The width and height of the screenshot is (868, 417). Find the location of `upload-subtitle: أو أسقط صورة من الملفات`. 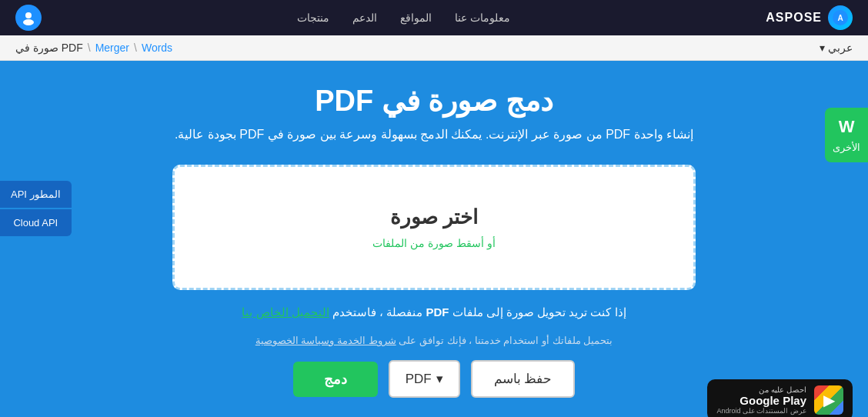

upload-subtitle: أو أسقط صورة من الملفات is located at coordinates (434, 243).